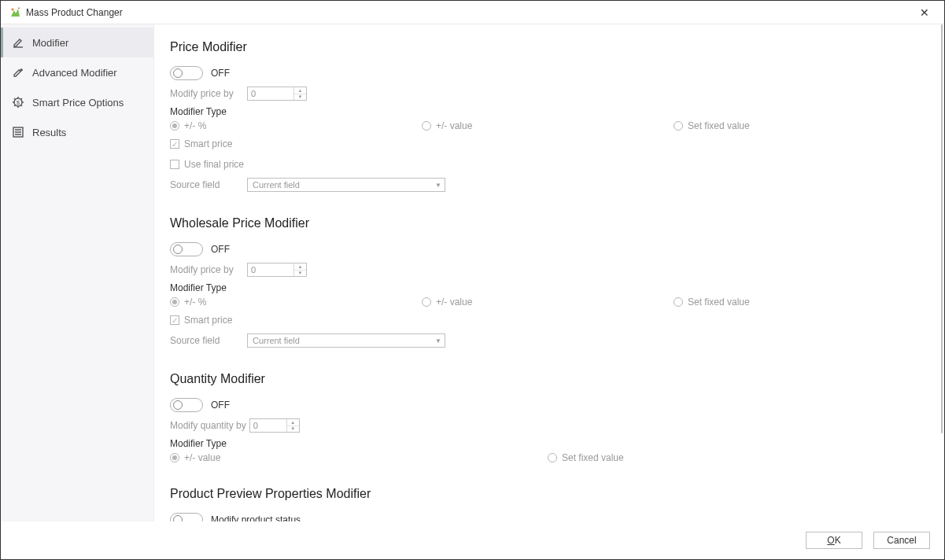 The height and width of the screenshot is (560, 945). What do you see at coordinates (925, 13) in the screenshot?
I see `close-button: ✕` at bounding box center [925, 13].